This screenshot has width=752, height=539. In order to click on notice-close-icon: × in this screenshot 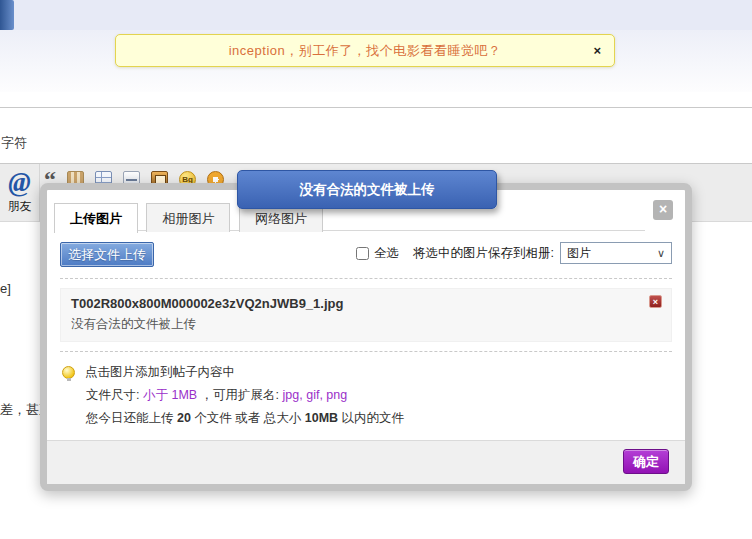, I will do `click(597, 51)`.